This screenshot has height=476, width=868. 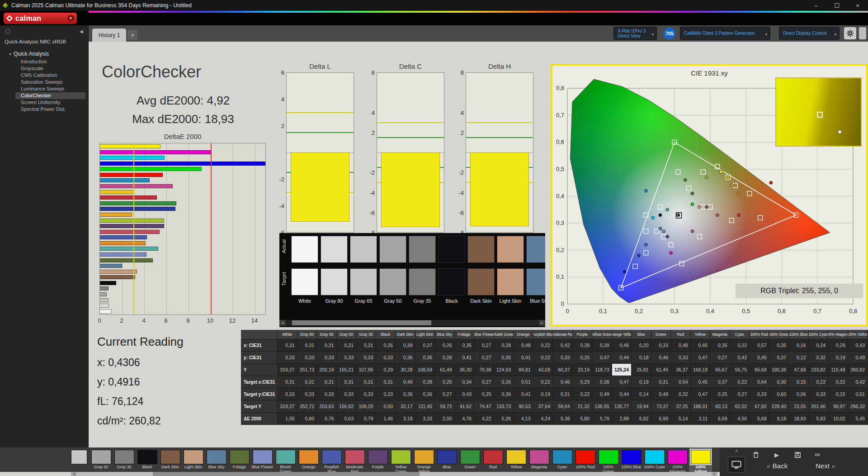 I want to click on workspace-edge-button, so click(x=863, y=33).